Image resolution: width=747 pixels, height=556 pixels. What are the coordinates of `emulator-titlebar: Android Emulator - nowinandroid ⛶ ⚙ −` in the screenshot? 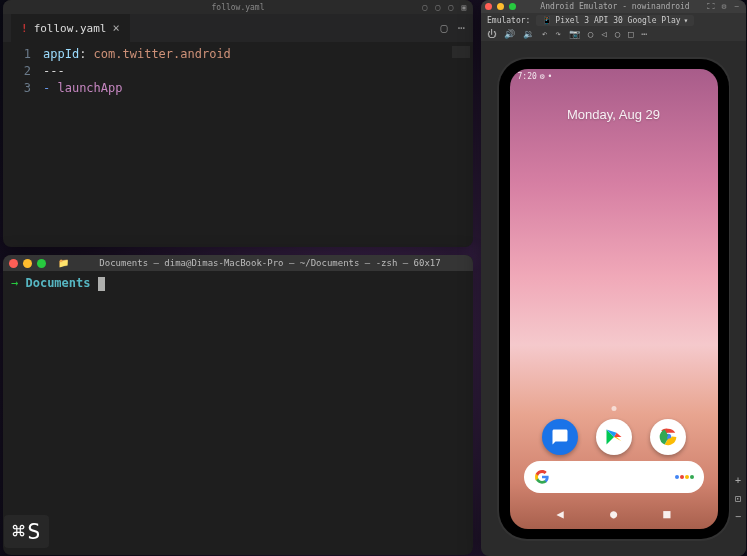 It's located at (614, 6).